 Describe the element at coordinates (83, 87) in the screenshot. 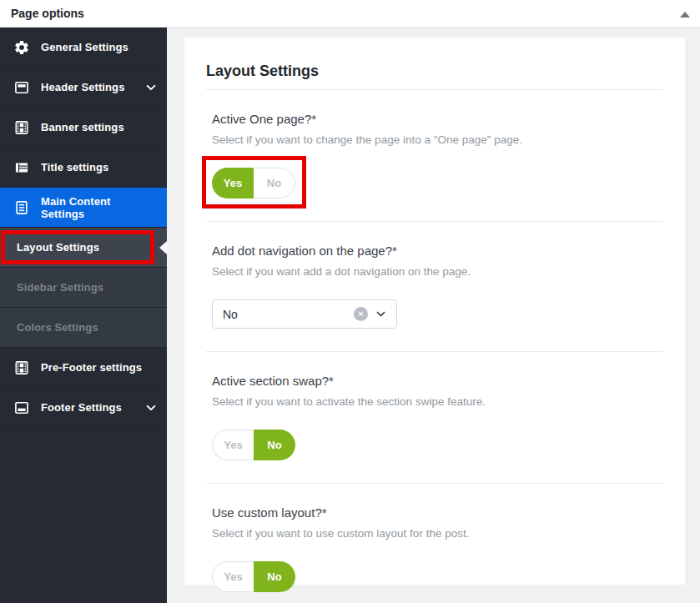

I see `sidebar-item-label: Header Settings` at that location.